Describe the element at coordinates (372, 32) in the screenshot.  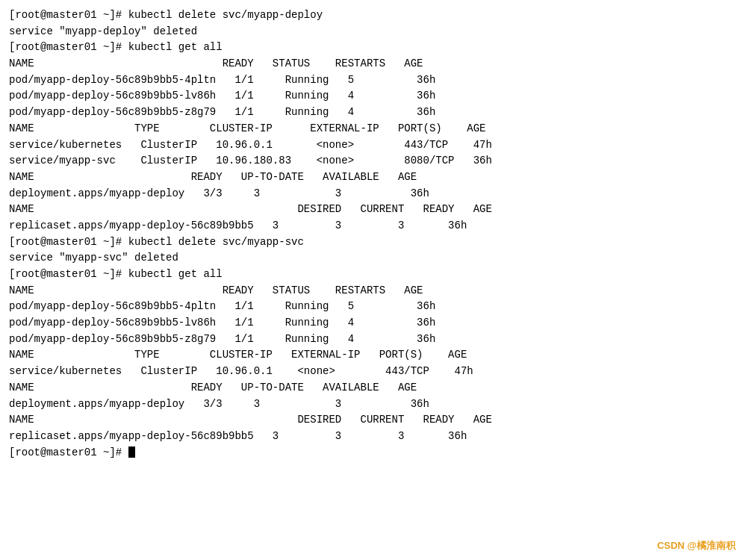
I see `terminal-line: service "myapp-deploy" deleted` at that location.